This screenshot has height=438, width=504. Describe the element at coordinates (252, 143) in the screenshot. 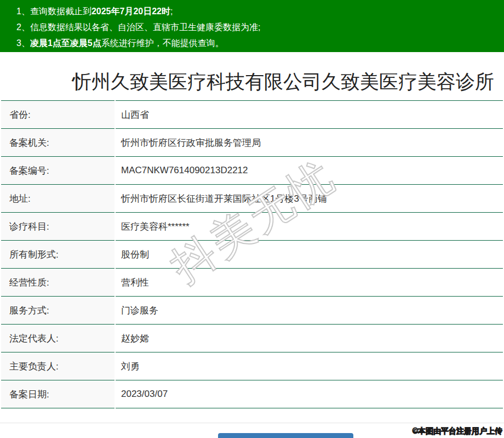

I see `table-row: 备案机关:忻州市忻府区行政审批服务管理局` at that location.